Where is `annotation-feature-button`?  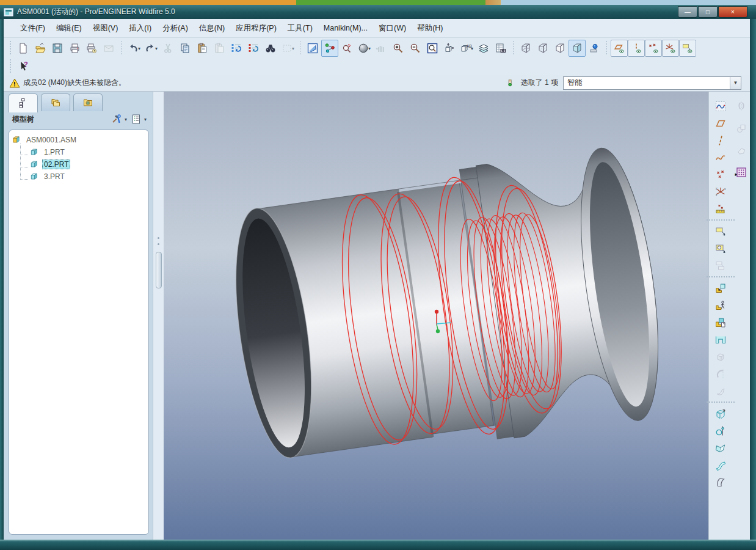 annotation-feature-button is located at coordinates (721, 248).